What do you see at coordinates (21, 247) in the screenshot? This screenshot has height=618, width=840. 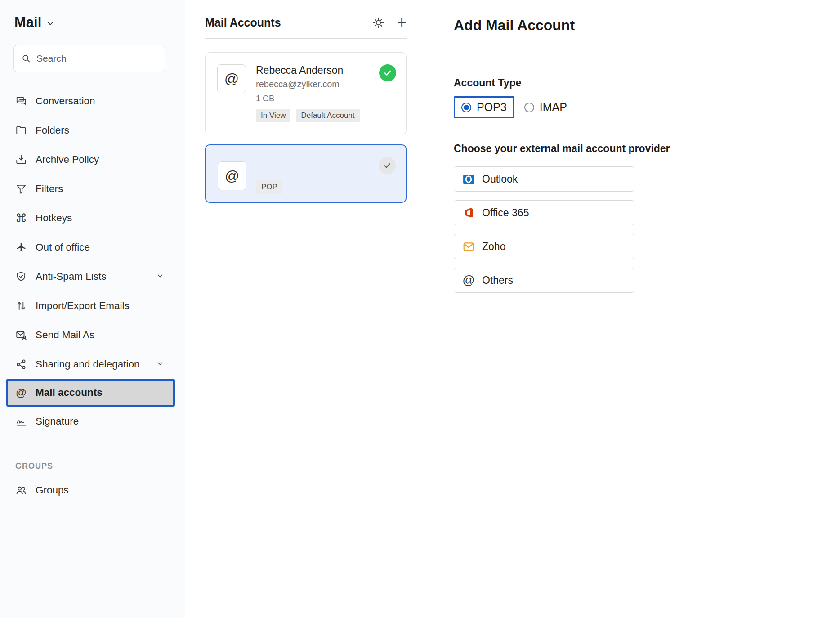 I see `airplane-icon` at bounding box center [21, 247].